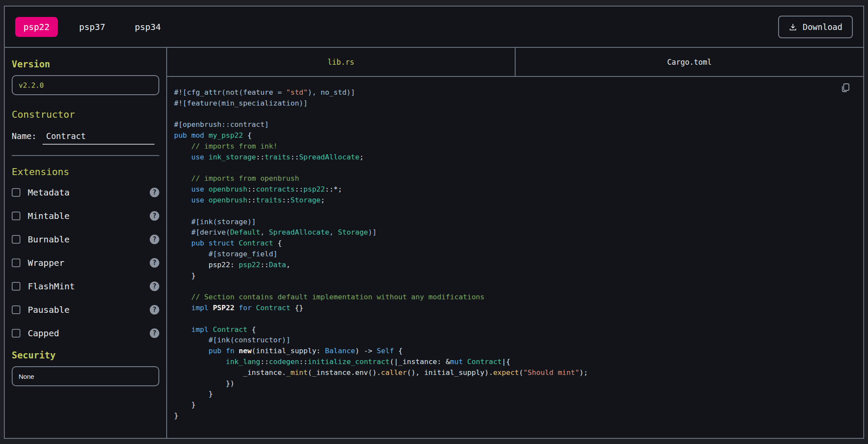 The height and width of the screenshot is (444, 868). What do you see at coordinates (49, 310) in the screenshot?
I see `extension-label: Pausable` at bounding box center [49, 310].